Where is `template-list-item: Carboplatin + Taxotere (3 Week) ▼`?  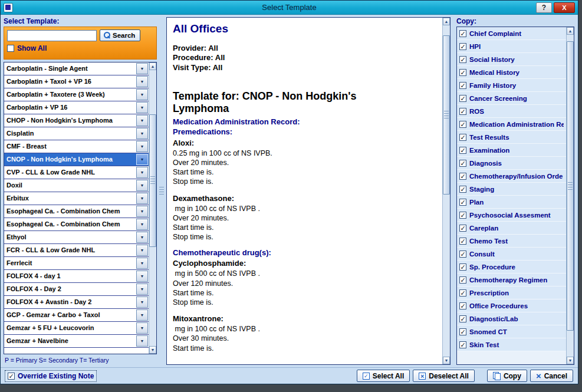 template-list-item: Carboplatin + Taxotere (3 Week) ▼ is located at coordinates (77, 95).